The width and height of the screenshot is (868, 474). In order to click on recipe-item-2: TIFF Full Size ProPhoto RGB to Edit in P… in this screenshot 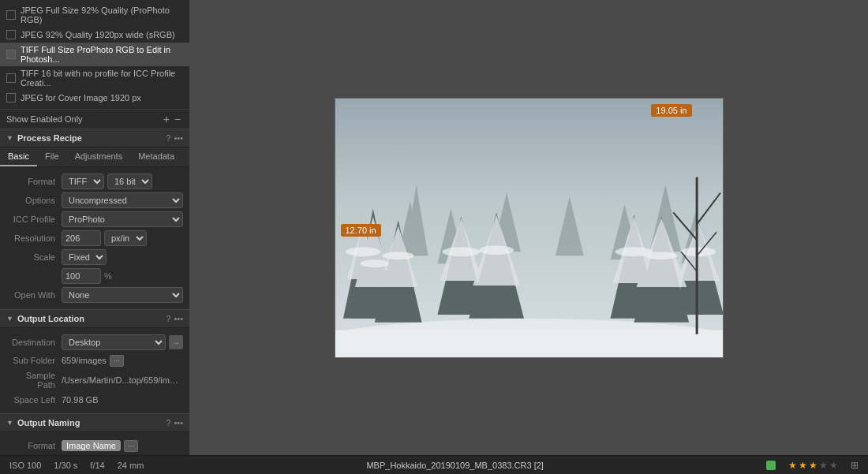, I will do `click(95, 54)`.